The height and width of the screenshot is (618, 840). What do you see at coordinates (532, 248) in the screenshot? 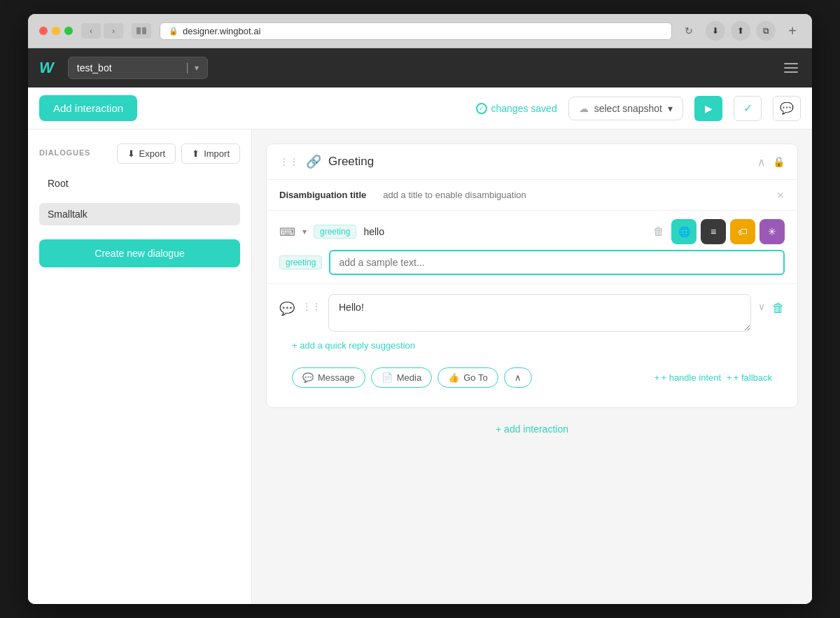
I see `input-section: ⌨ ▾ greeting hello 🗑 🌐 ≡ 🏷 ✳` at bounding box center [532, 248].